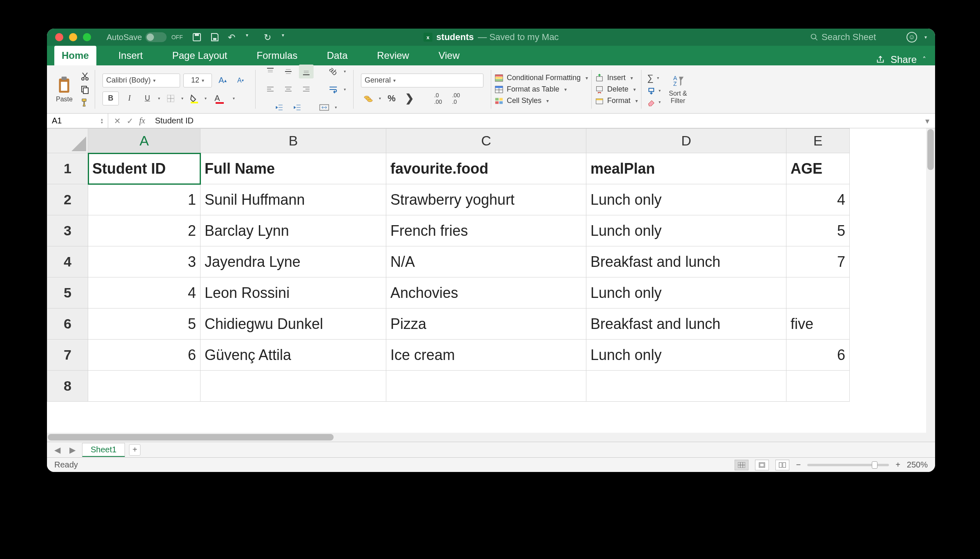 This screenshot has width=980, height=559. I want to click on redo-icon: ↻, so click(269, 37).